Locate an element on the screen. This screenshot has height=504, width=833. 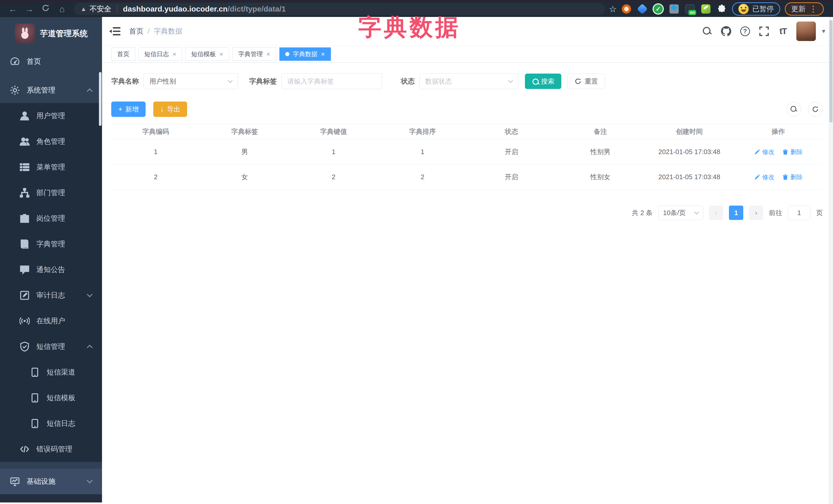
sidebar-item-online-users: 在线用户 is located at coordinates (51, 321).